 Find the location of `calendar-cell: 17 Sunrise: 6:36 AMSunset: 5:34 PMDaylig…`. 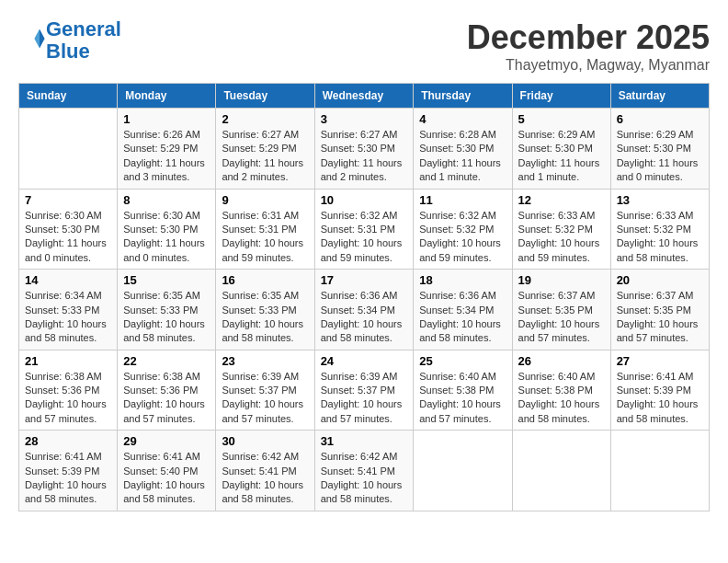

calendar-cell: 17 Sunrise: 6:36 AMSunset: 5:34 PMDaylig… is located at coordinates (364, 310).